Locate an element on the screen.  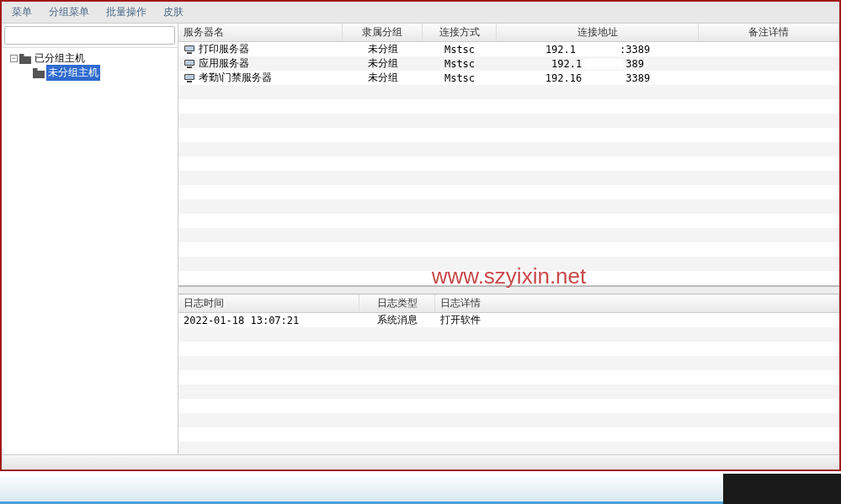
table-row: 应用服务器未分组Mstsc192.1389 is located at coordinates (508, 64).